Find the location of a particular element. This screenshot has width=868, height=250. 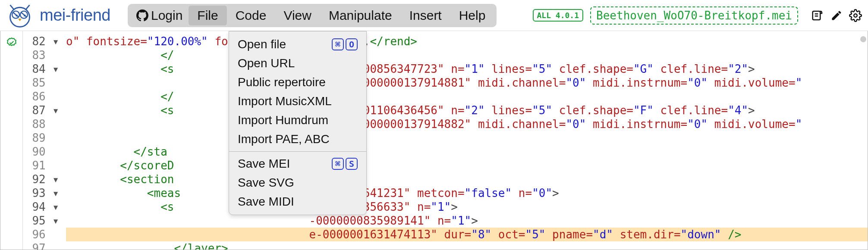

code-line: <s def-0000000856347723" n="1" lines="5"… is located at coordinates (467, 69).